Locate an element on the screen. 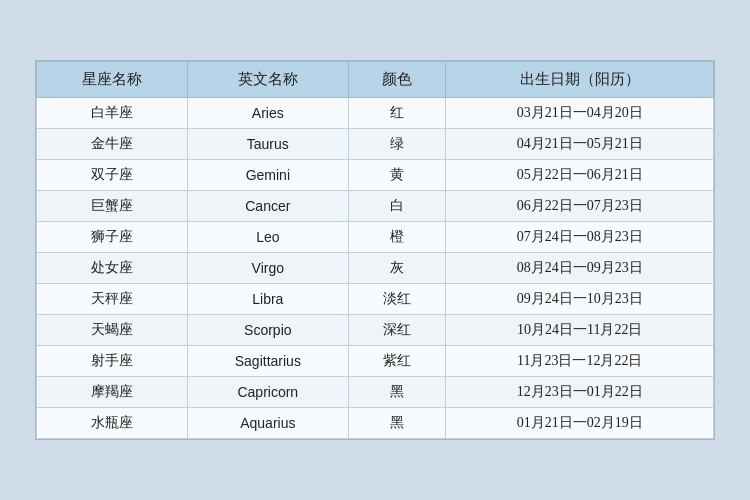 This screenshot has height=500, width=750. cell-date: 03月21日一04月20日 is located at coordinates (580, 114).